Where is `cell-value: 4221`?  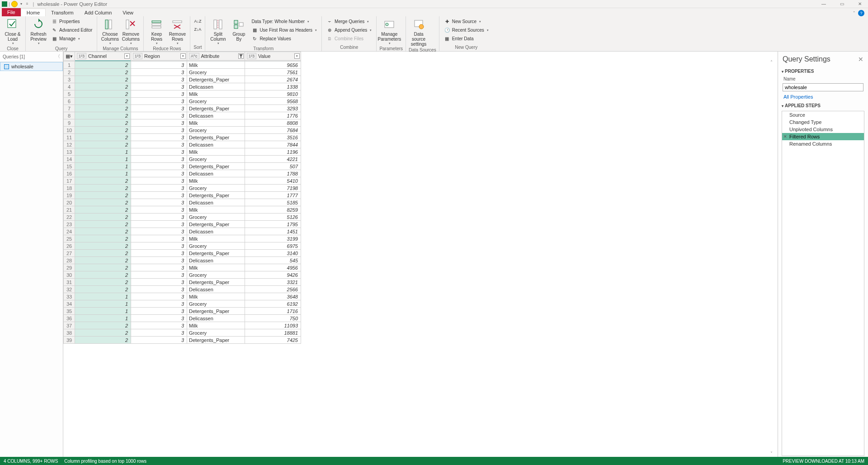 cell-value: 4221 is located at coordinates (273, 159).